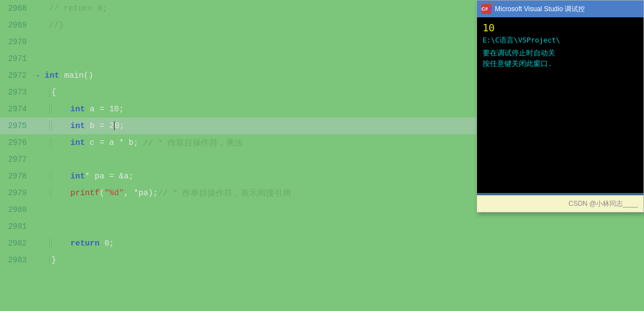  Describe the element at coordinates (17, 260) in the screenshot. I see `line-num-2983: 2983` at that location.